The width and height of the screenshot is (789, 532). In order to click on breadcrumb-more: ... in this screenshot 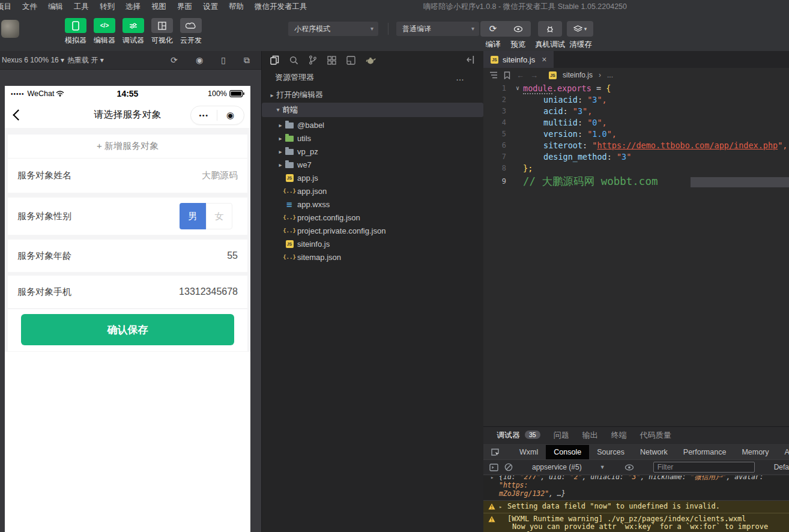, I will do `click(610, 75)`.